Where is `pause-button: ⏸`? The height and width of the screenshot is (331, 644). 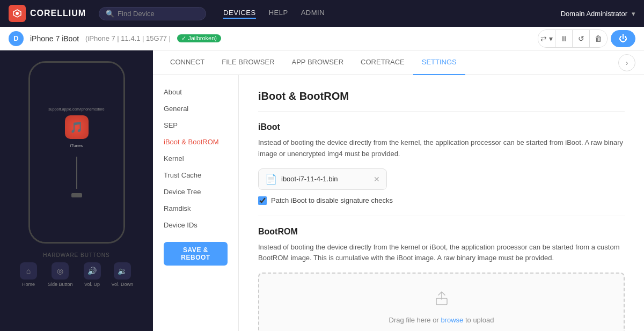
pause-button: ⏸ is located at coordinates (564, 39).